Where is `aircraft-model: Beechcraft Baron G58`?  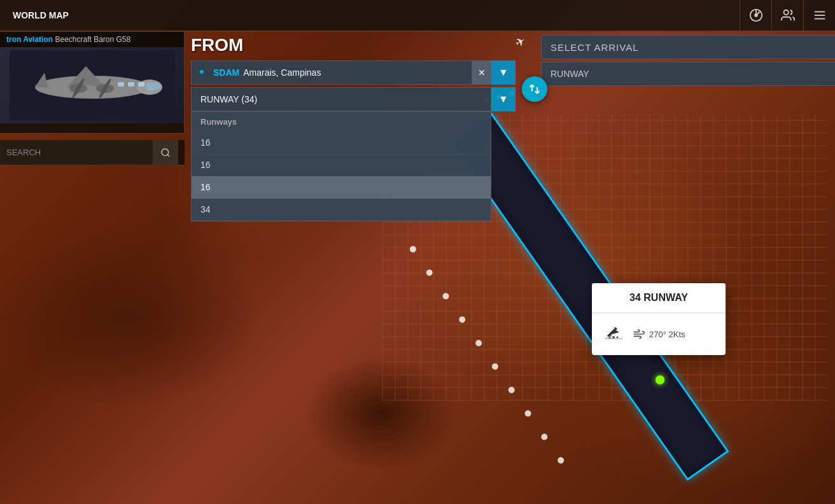
aircraft-model: Beechcraft Baron G58 is located at coordinates (93, 39).